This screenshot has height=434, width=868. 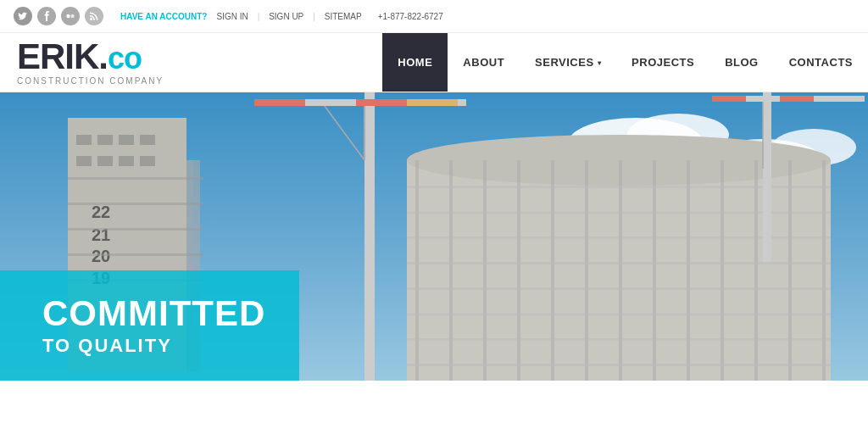 What do you see at coordinates (568, 63) in the screenshot?
I see `nav-services: SERVICES ▾` at bounding box center [568, 63].